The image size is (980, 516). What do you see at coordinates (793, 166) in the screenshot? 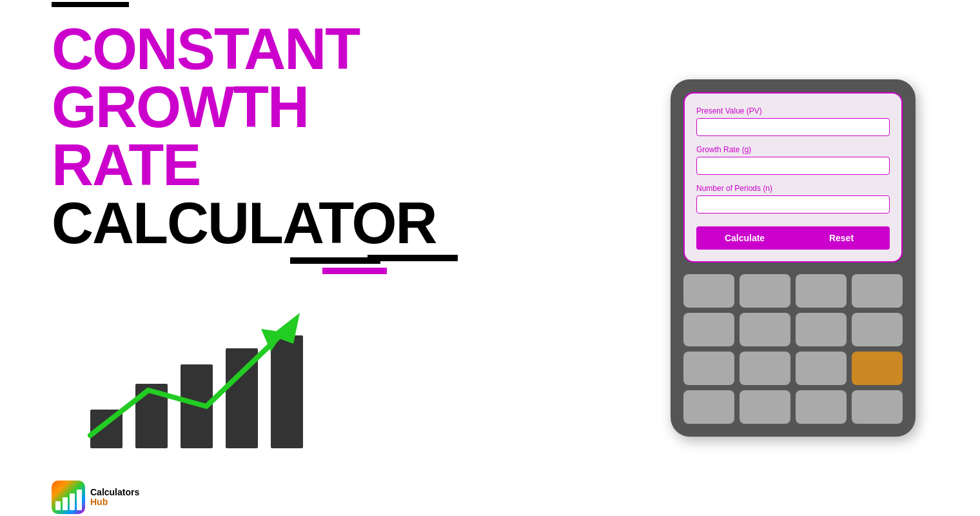
I see `growth-rate-input` at bounding box center [793, 166].